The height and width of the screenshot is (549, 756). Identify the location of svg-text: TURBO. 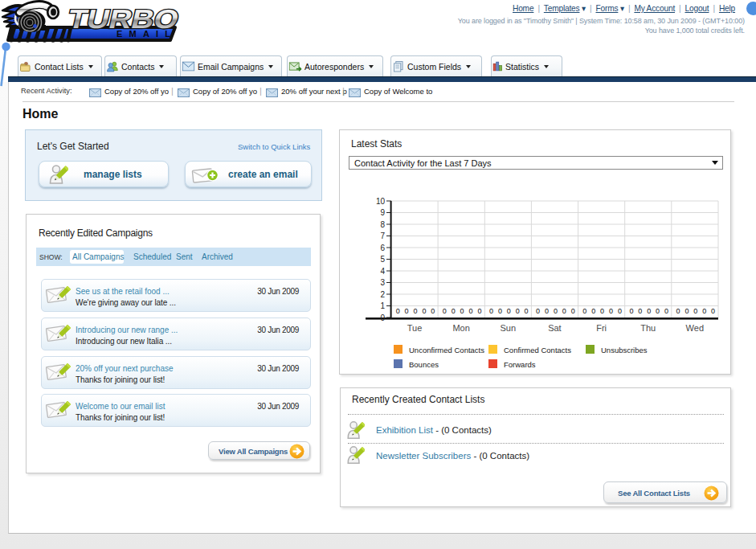
(124, 19).